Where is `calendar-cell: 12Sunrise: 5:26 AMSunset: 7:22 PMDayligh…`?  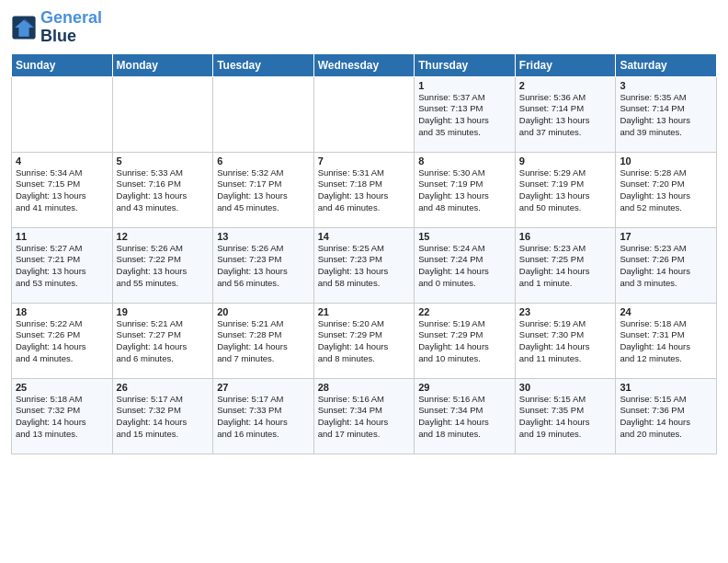
calendar-cell: 12Sunrise: 5:26 AMSunset: 7:22 PMDayligh… is located at coordinates (163, 265).